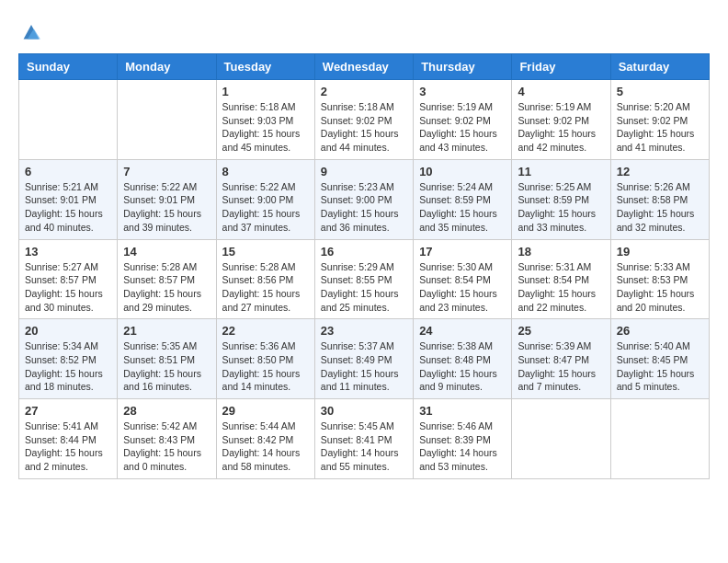 The height and width of the screenshot is (563, 728). I want to click on day-number: 8, so click(266, 171).